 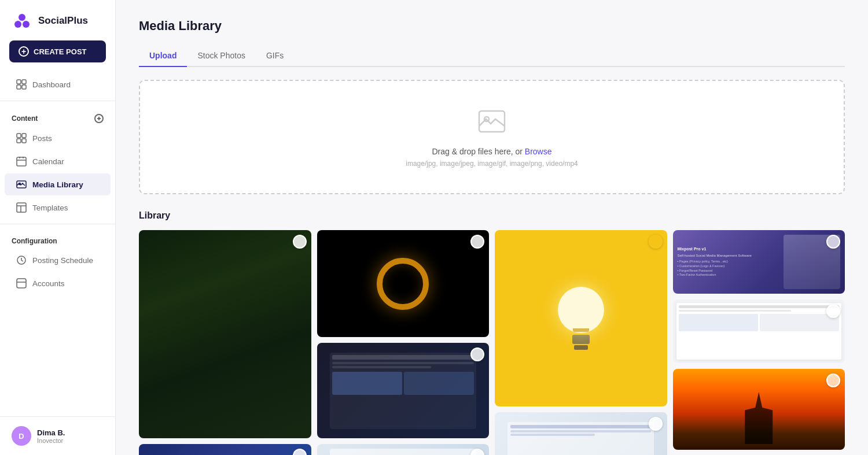 What do you see at coordinates (58, 436) in the screenshot?
I see `user-profile: D Dima B. Inovector` at bounding box center [58, 436].